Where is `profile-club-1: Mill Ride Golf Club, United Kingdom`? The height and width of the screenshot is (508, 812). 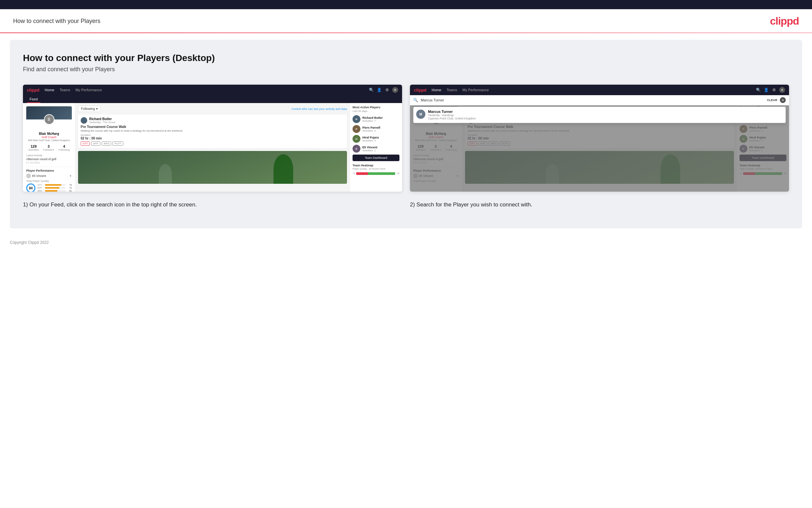 profile-club-1: Mill Ride Golf Club, United Kingdom is located at coordinates (49, 140).